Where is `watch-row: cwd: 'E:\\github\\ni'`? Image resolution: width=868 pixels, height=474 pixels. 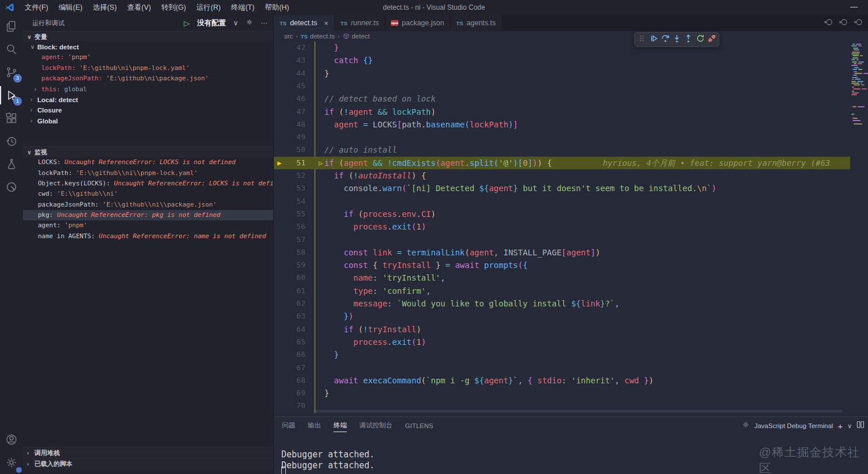 watch-row: cwd: 'E:\\github\\ni' is located at coordinates (148, 194).